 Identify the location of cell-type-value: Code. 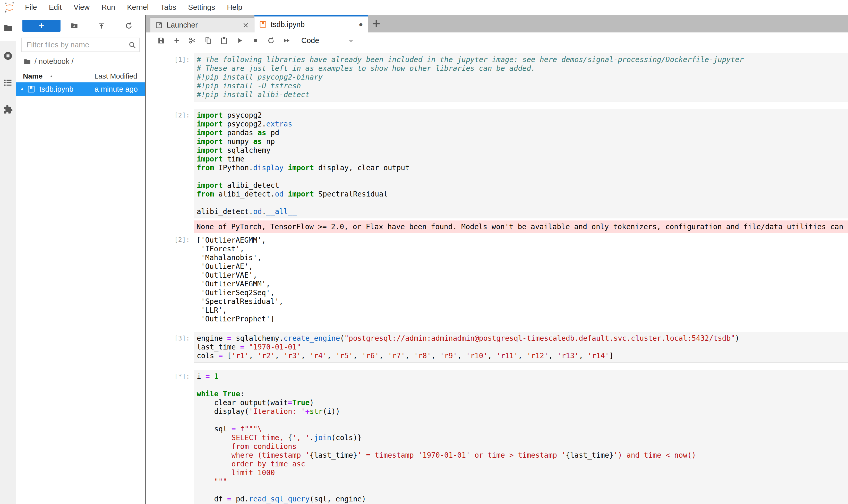
(310, 41).